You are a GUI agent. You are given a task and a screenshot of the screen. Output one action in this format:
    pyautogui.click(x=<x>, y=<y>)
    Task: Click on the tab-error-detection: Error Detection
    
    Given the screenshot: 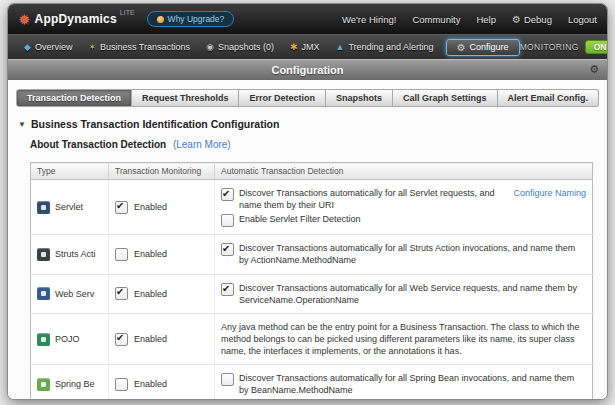 What is the action you would take?
    pyautogui.click(x=282, y=98)
    